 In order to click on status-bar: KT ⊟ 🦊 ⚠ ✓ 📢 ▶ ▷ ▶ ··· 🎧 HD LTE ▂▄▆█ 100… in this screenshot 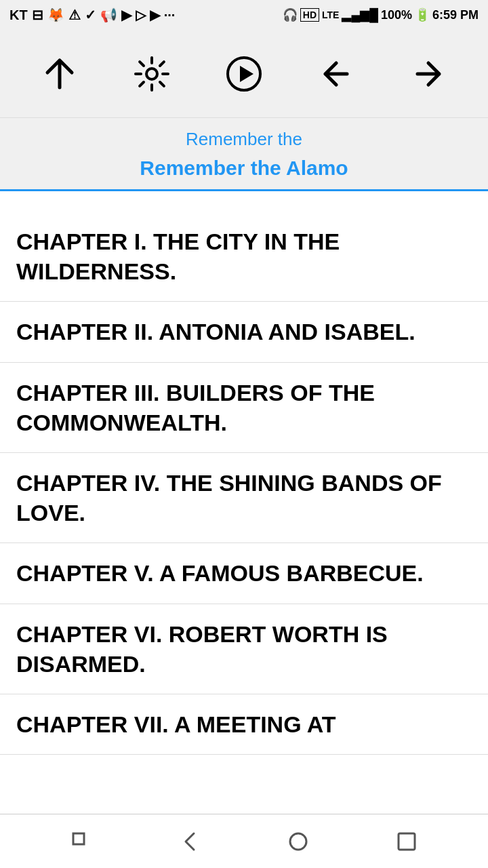, I will do `click(244, 15)`.